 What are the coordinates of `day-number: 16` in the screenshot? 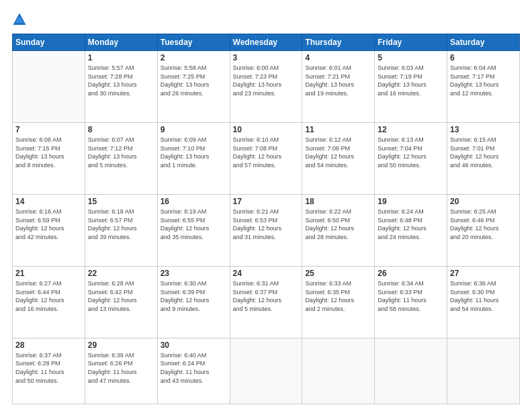 It's located at (193, 201).